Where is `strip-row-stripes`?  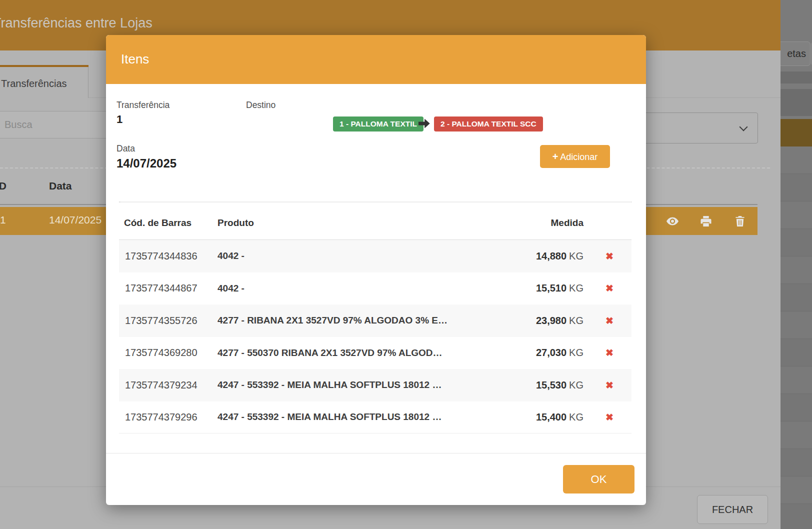
strip-row-stripes is located at coordinates (796, 338).